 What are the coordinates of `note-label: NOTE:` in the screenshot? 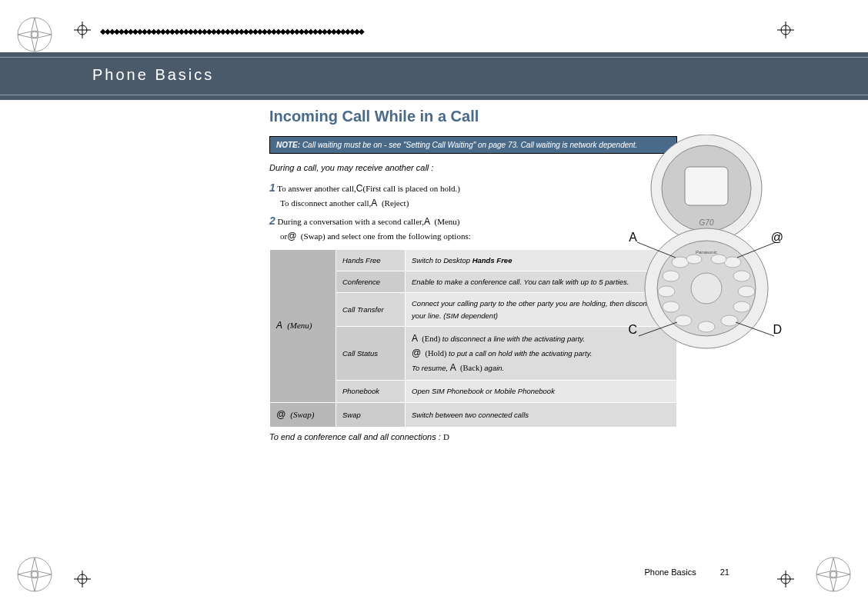 It's located at (288, 145).